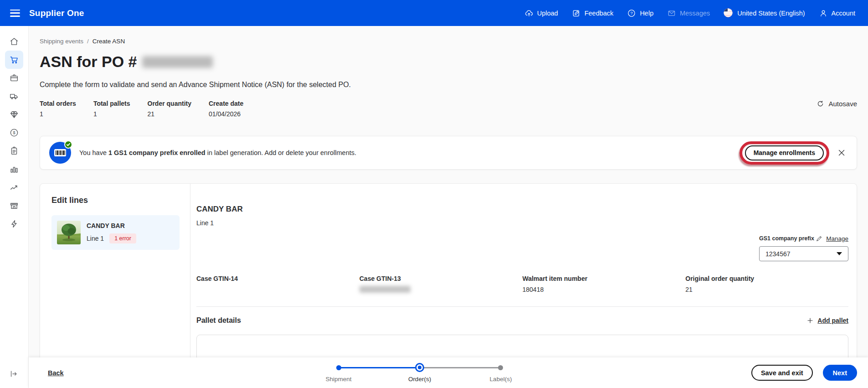 Image resolution: width=868 pixels, height=388 pixels. What do you see at coordinates (672, 13) in the screenshot?
I see `messages-envelope-icon` at bounding box center [672, 13].